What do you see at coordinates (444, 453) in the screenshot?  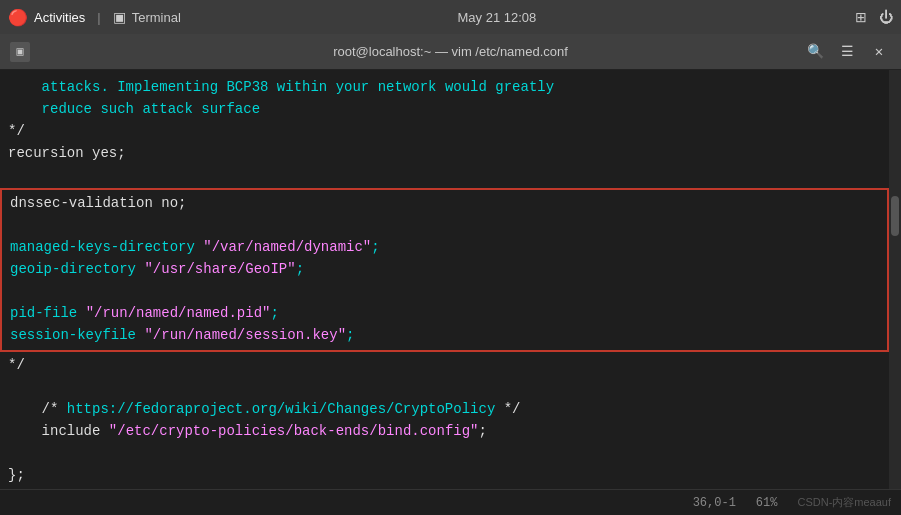 I see `after-line-blank2` at bounding box center [444, 453].